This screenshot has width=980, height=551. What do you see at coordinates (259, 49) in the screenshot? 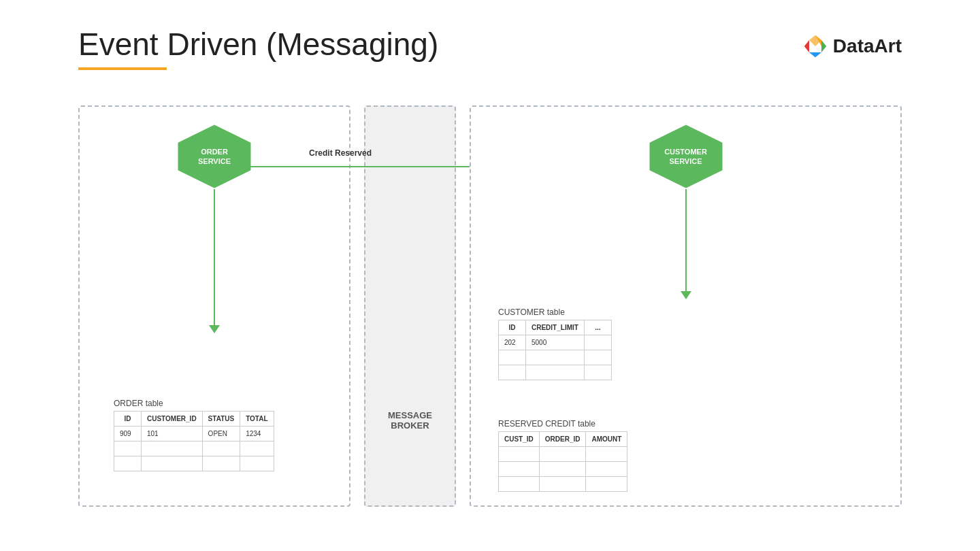
I see `title-block: Event Driven (Messaging)` at bounding box center [259, 49].